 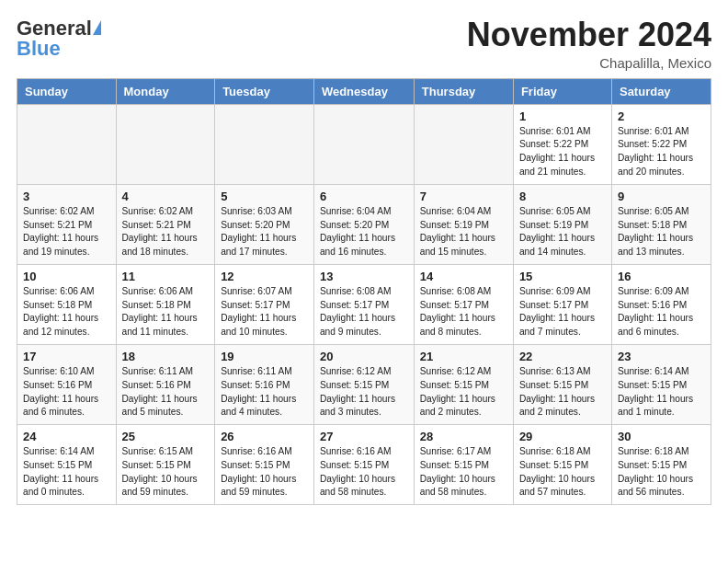 I want to click on table-row: 23Sunrise: 6:14 AMSunset: 5:15 PMDayligh…, so click(x=661, y=385).